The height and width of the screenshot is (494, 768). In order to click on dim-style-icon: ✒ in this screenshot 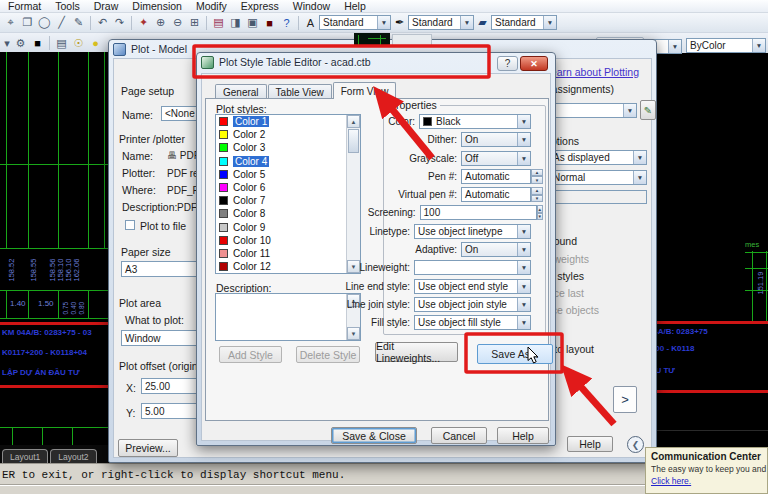, I will do `click(400, 23)`.